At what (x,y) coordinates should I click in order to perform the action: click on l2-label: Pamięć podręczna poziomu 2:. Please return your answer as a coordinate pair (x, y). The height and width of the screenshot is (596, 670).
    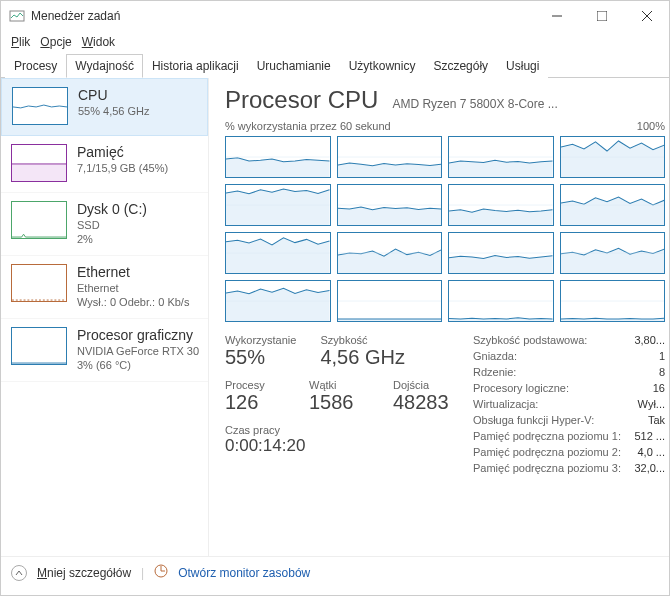
    Looking at the image, I should click on (547, 452).